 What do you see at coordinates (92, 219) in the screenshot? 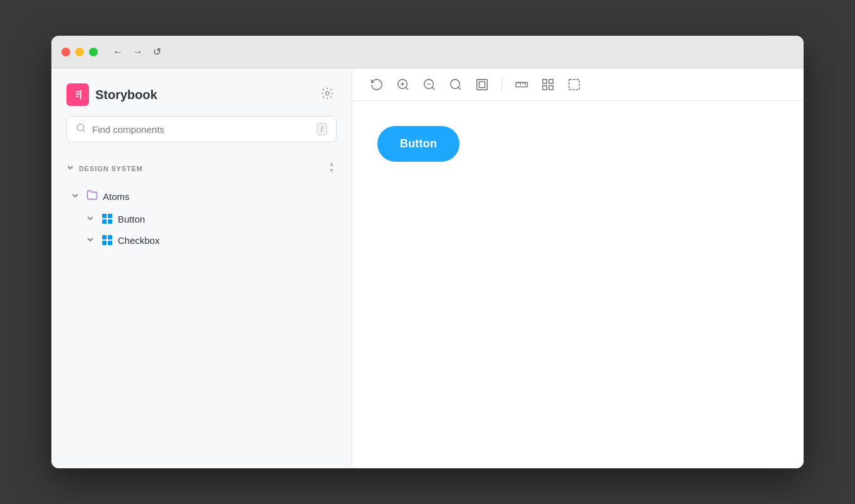
I see `button-chevron-icon` at bounding box center [92, 219].